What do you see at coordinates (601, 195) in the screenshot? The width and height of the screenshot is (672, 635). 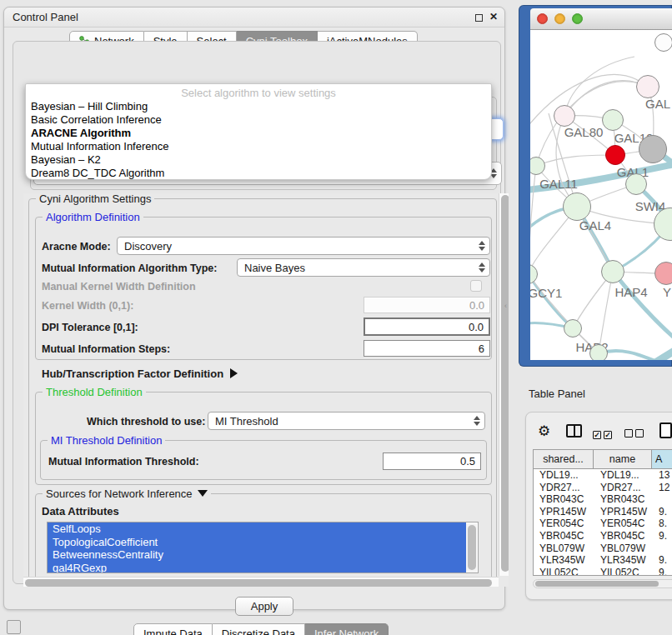 I see `network-canvas: GALGAL80GAL10GAL1SWI4GAL11GAL4HAP4YGCY1H…` at bounding box center [601, 195].